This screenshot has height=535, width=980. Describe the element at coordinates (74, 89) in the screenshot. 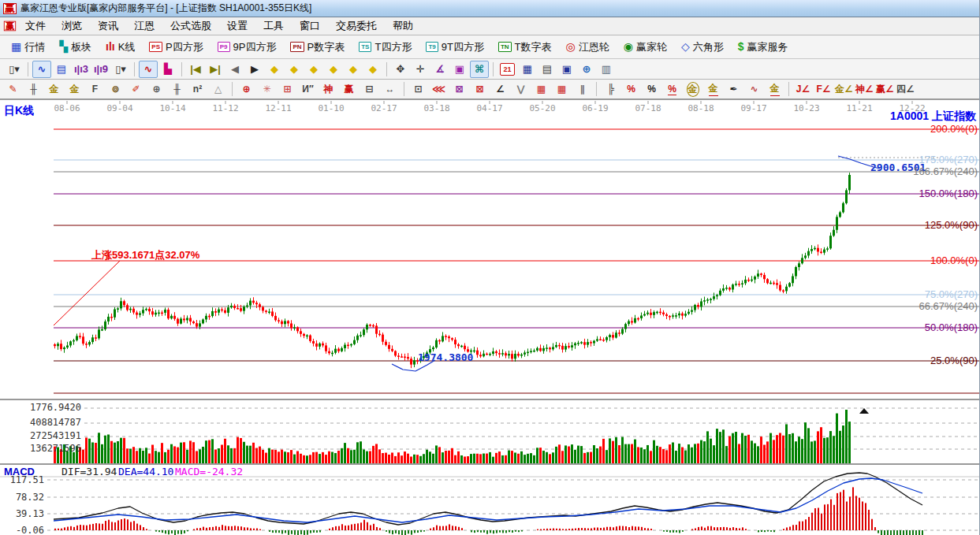

I see `gold-comb2-tool: 金` at that location.